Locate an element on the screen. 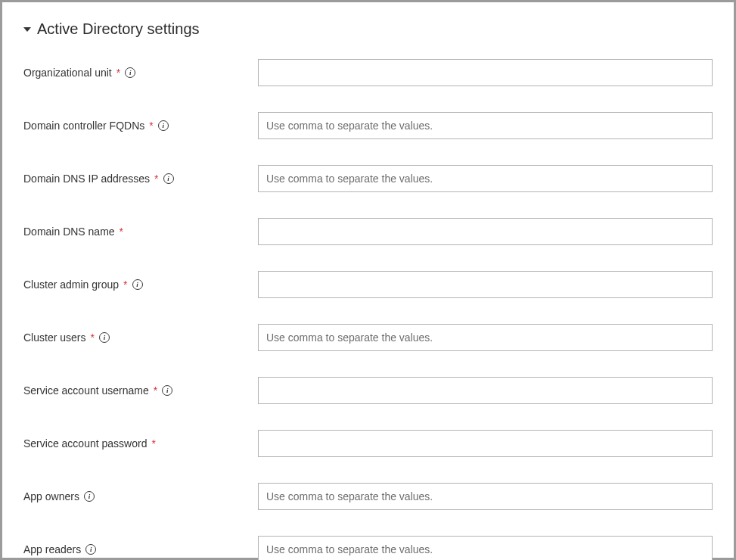  field-label-wrap: Domain controller FQDNs * is located at coordinates (141, 126).